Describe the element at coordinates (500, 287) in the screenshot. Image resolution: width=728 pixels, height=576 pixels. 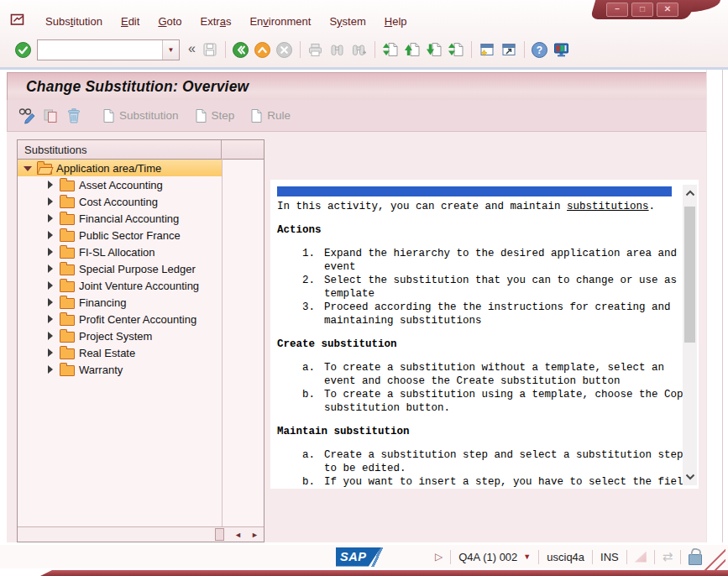
I see `doc-list-item: 2.Select the substitution that you can t…` at that location.